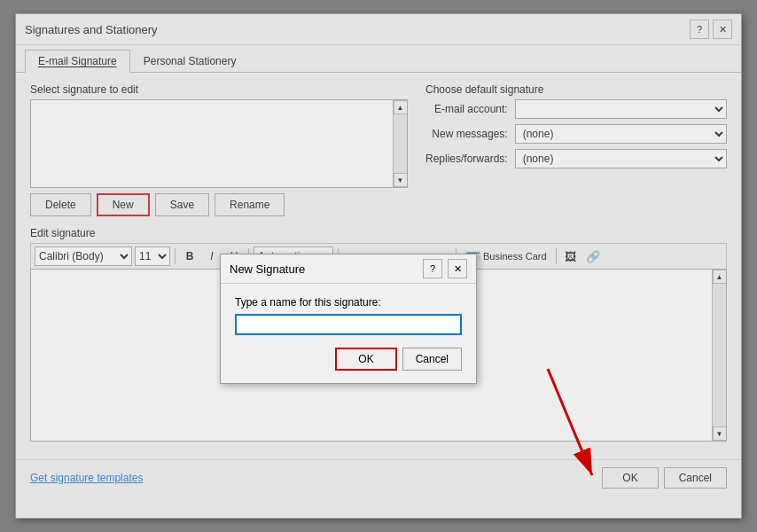  What do you see at coordinates (348, 302) in the screenshot?
I see `new-sig-body-label: Type a name for this signature:` at bounding box center [348, 302].